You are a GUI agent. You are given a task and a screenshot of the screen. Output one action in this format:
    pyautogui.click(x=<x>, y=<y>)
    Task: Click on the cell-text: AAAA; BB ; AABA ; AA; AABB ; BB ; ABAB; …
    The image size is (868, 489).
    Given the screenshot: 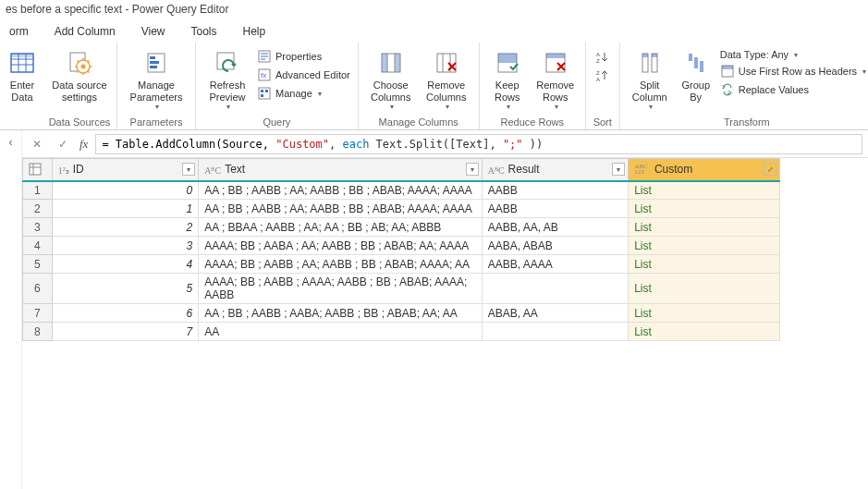 What is the action you would take?
    pyautogui.click(x=340, y=246)
    